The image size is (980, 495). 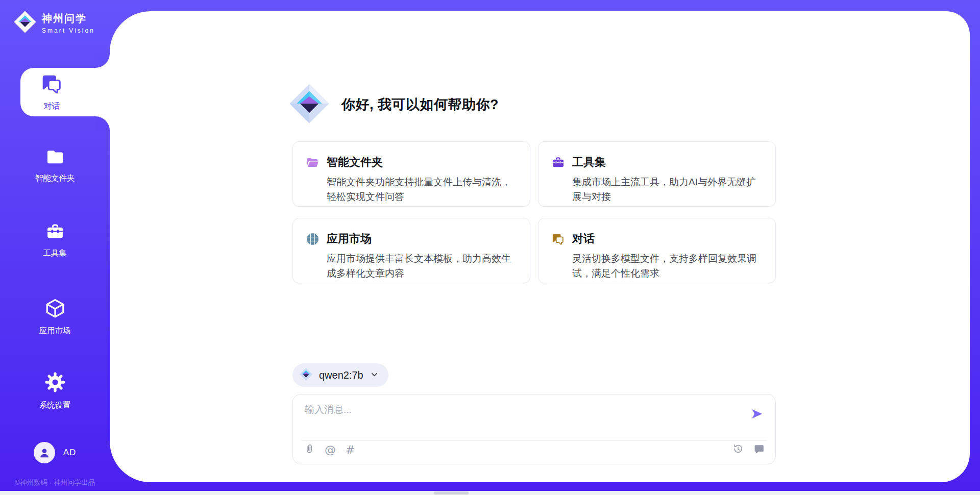 What do you see at coordinates (54, 23) in the screenshot?
I see `brand: 神州问学 Smart Vision` at bounding box center [54, 23].